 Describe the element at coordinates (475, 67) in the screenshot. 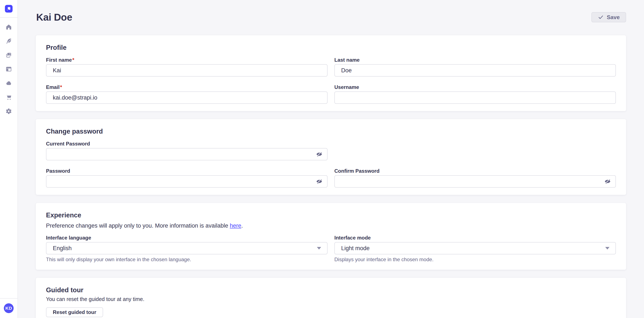

I see `last-name-field: Last name` at that location.